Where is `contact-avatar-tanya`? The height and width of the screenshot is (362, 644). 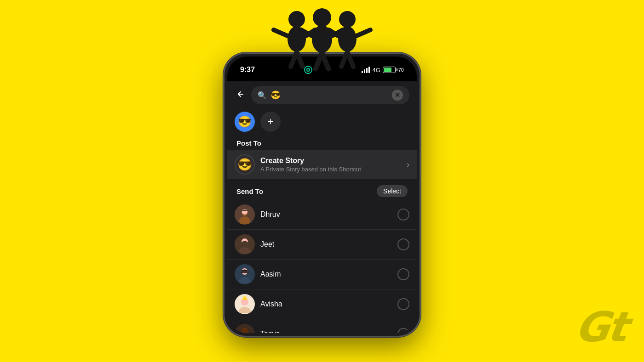 contact-avatar-tanya is located at coordinates (245, 328).